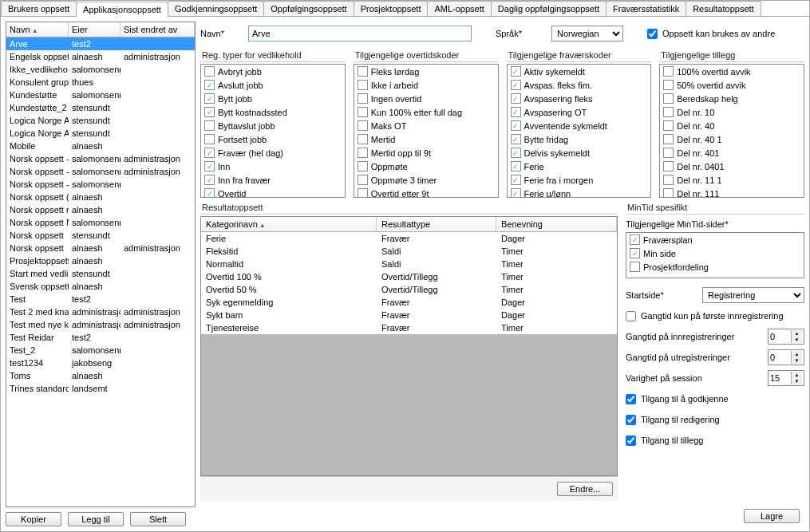  What do you see at coordinates (723, 8) in the screenshot?
I see `tab-resultatoppsett: Resultatoppsett` at bounding box center [723, 8].